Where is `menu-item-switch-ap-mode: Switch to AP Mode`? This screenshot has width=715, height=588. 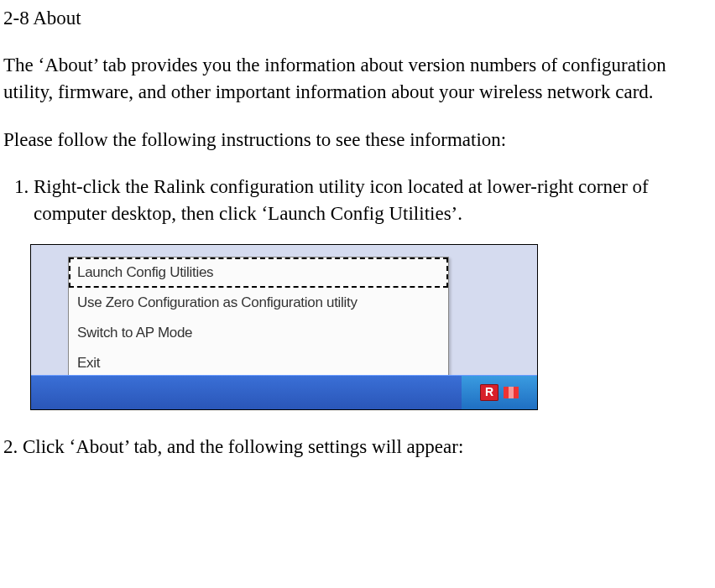 menu-item-switch-ap-mode: Switch to AP Mode is located at coordinates (258, 333).